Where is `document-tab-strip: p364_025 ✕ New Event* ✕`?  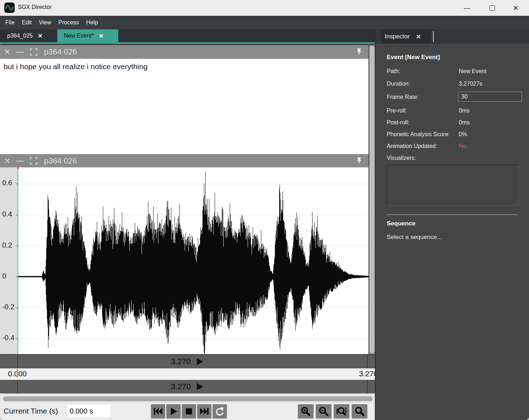 document-tab-strip: p364_025 ✕ New Event* ✕ is located at coordinates (188, 37).